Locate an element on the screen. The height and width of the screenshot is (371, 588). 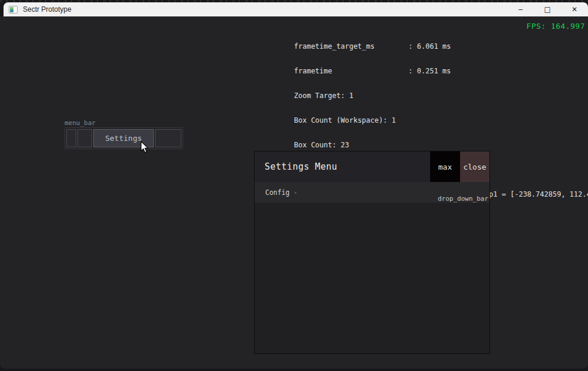
panel-close-button: close is located at coordinates (475, 167).